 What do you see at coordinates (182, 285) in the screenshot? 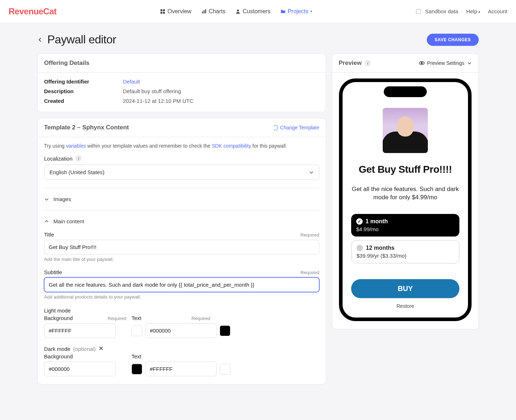
I see `subtitle-input` at bounding box center [182, 285].